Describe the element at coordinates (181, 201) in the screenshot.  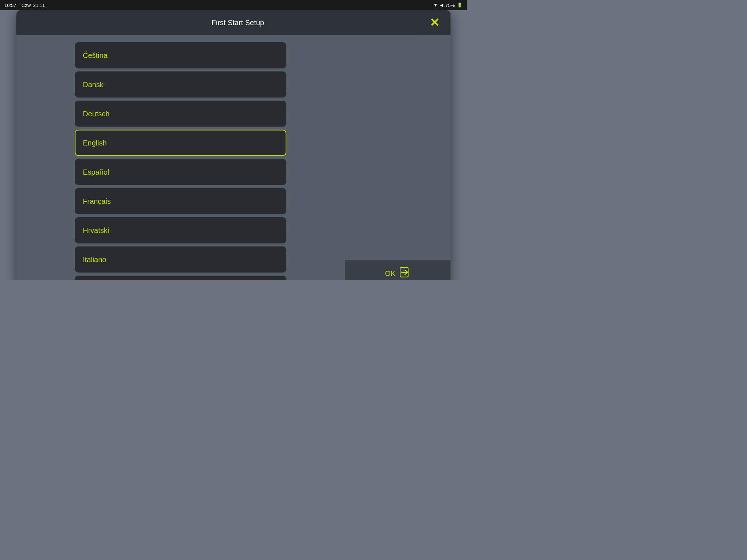
I see `language-item-francais: Français` at that location.